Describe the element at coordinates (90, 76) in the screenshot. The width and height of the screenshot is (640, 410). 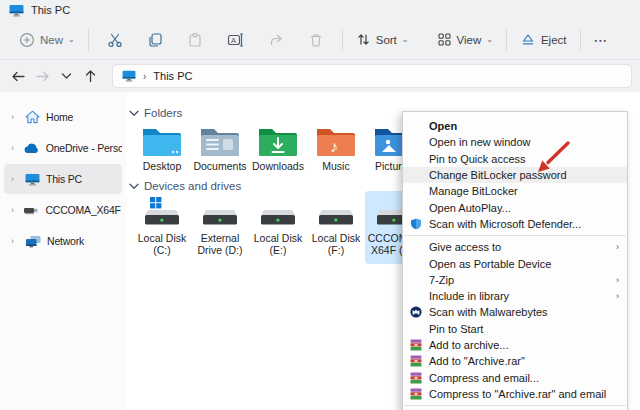
I see `up-button` at that location.